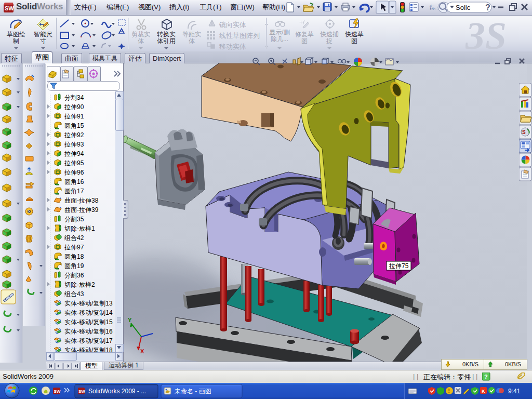 This screenshot has width=532, height=399. I want to click on svg-text: 镜向实体, so click(233, 25).